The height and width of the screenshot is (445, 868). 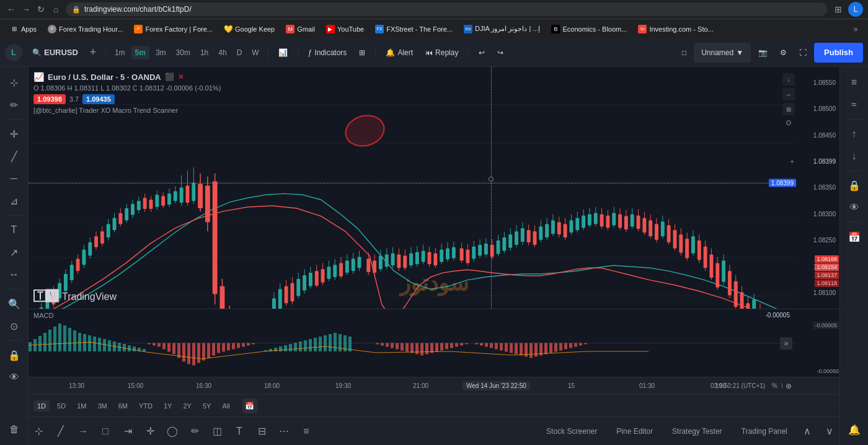 I want to click on chart-expand: ↔, so click(x=789, y=94).